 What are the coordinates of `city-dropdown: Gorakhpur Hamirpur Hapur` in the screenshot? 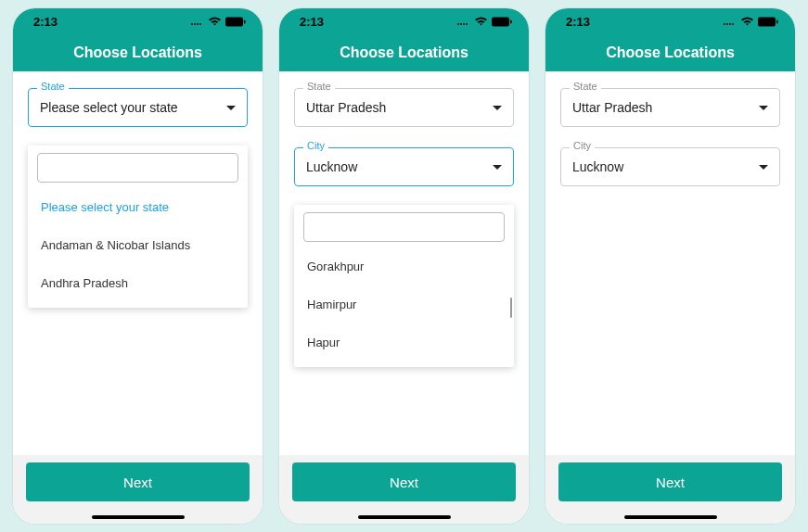 It's located at (404, 285).